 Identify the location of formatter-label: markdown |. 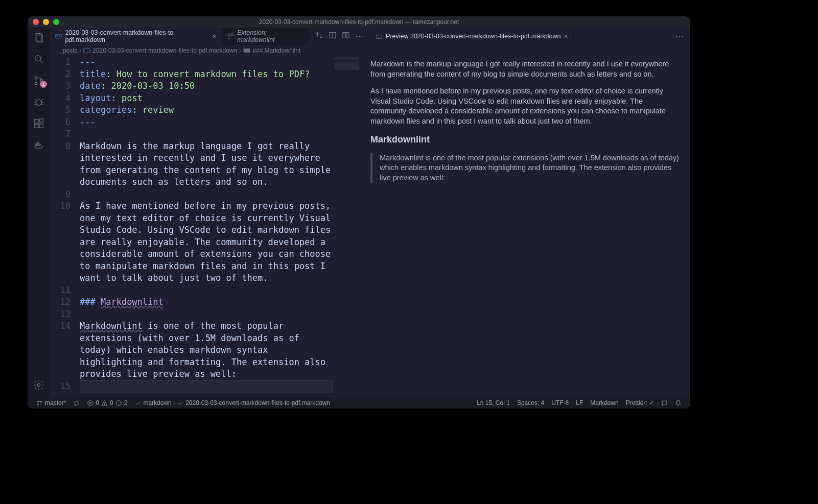
(159, 403).